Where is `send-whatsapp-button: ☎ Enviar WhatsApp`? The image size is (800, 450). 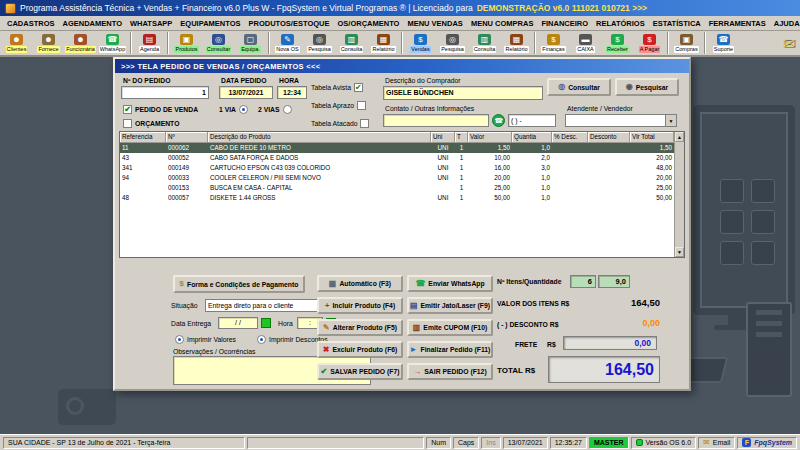
send-whatsapp-button: ☎ Enviar WhatsApp is located at coordinates (450, 284).